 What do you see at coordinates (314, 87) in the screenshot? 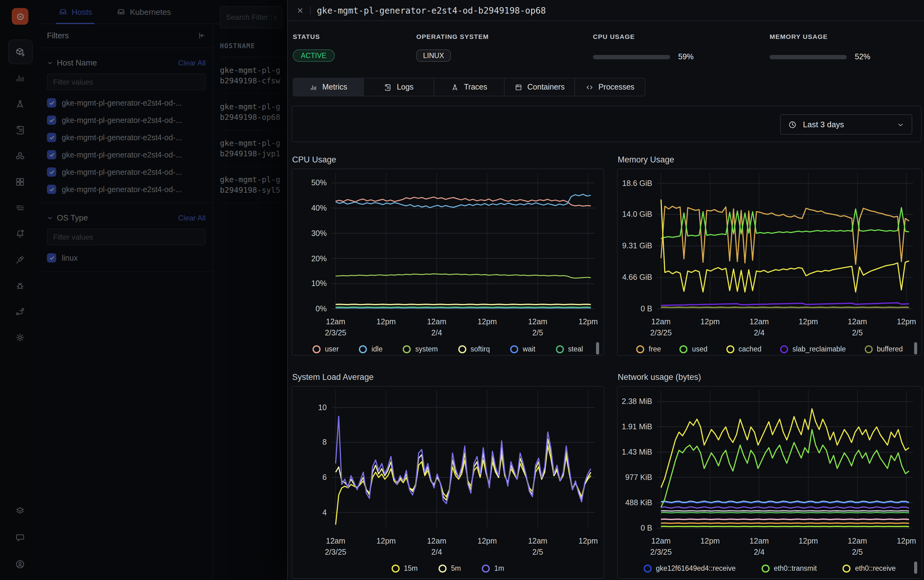
I see `metrics-icon` at bounding box center [314, 87].